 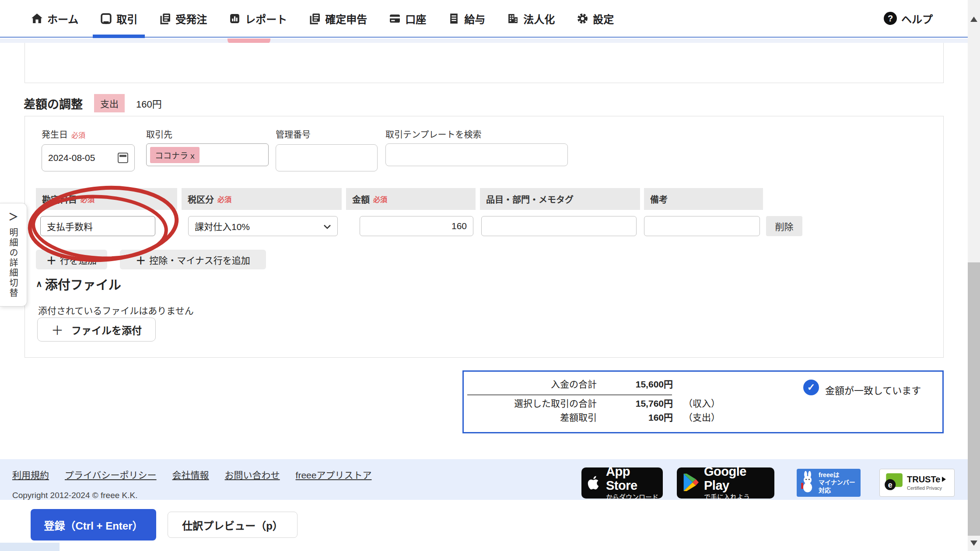 I want to click on nav-tab-label: 設定, so click(x=603, y=18).